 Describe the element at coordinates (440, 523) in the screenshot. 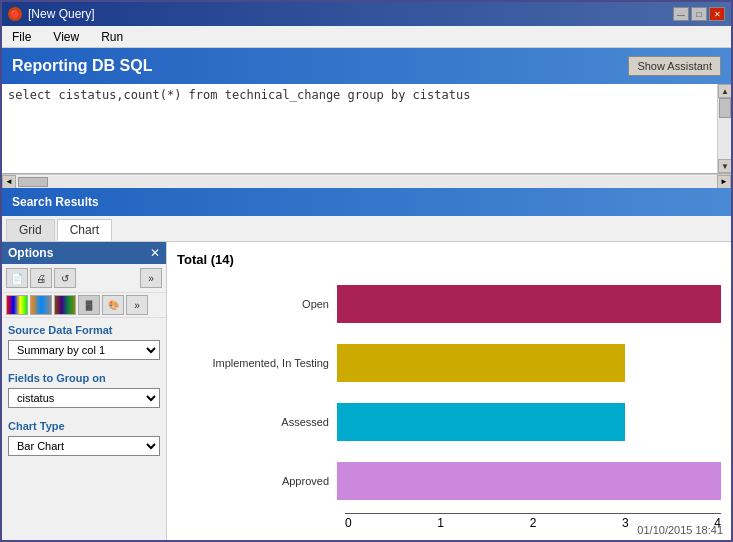

I see `x-label-1: 1` at that location.